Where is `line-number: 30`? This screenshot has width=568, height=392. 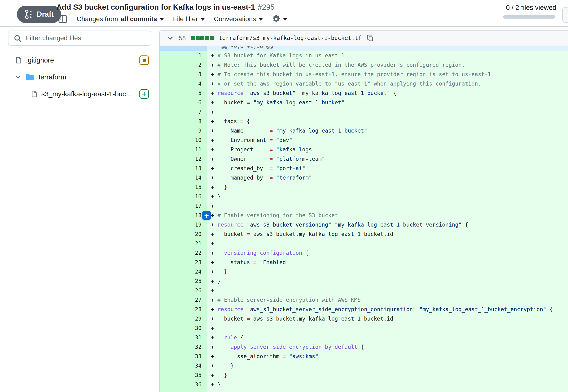 line-number: 30 is located at coordinates (183, 328).